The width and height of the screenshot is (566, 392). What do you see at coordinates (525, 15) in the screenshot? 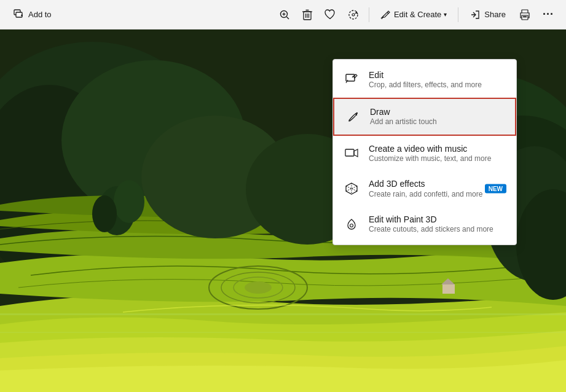
I see `print-icon` at bounding box center [525, 15].